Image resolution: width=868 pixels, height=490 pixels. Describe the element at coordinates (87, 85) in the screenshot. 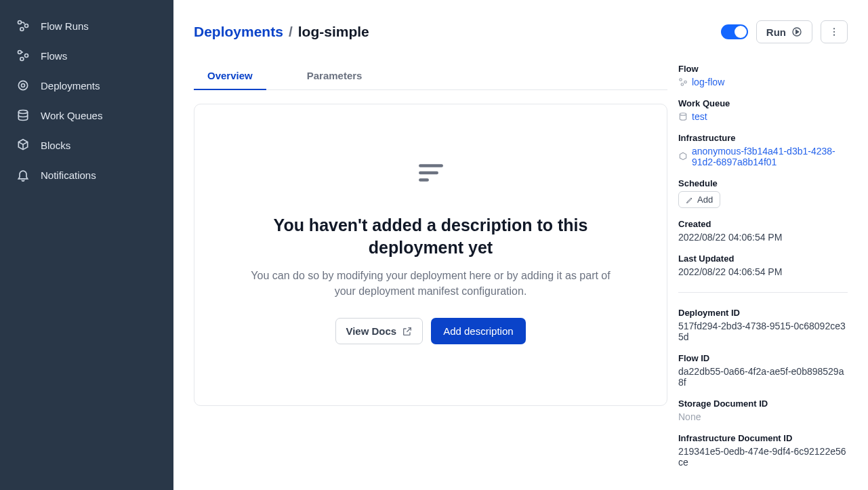

I see `sidebar-item-deployments: Deployments` at that location.